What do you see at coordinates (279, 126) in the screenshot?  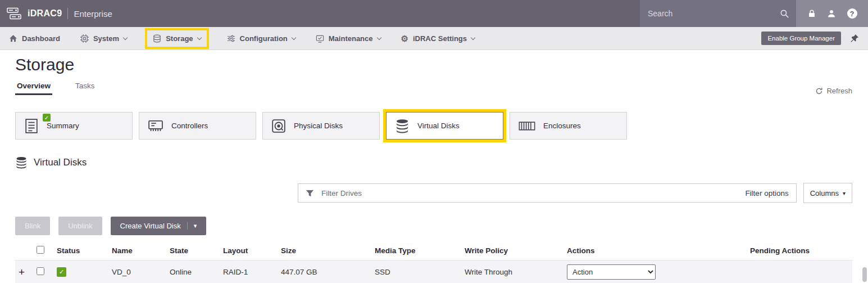 I see `physical-disks-icon` at bounding box center [279, 126].